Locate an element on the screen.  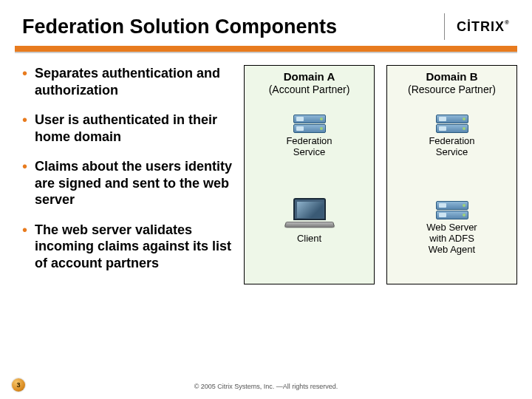
bullet-text: Separates authentication and authorizati… is located at coordinates (134, 81).